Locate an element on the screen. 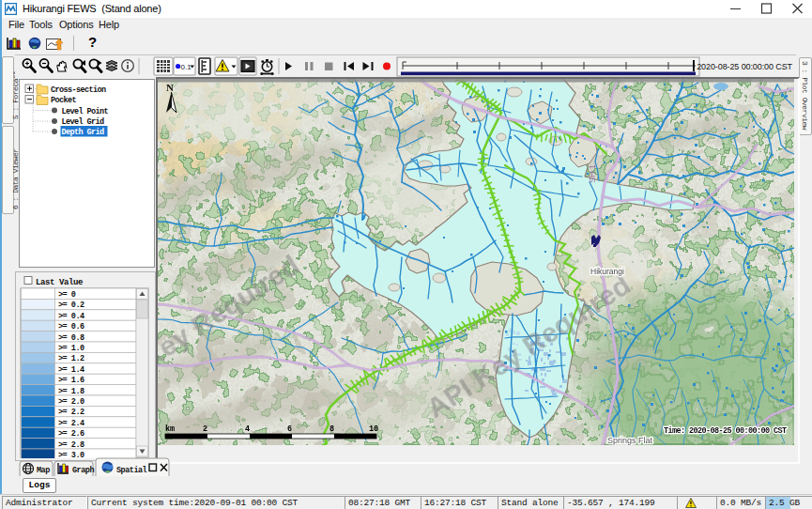  svg-text: Time: 2020-08-25 00:00:00 CST is located at coordinates (725, 431).